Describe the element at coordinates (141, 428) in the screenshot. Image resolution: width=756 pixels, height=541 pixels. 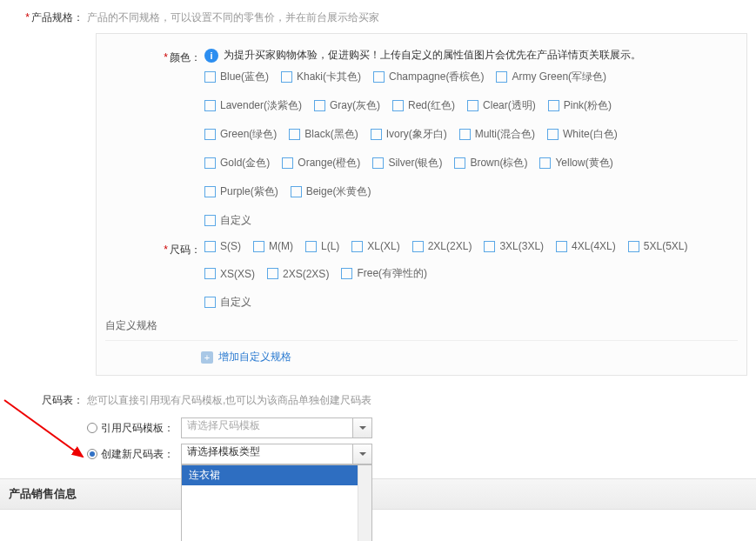
I see `use-template-label: 引用尺码模板：` at that location.